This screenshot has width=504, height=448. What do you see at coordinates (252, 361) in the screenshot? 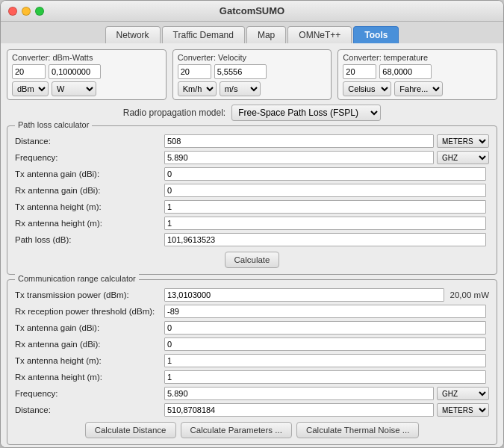
I see `cr-tx-height-row: Tx antenna height (m):` at bounding box center [252, 361].